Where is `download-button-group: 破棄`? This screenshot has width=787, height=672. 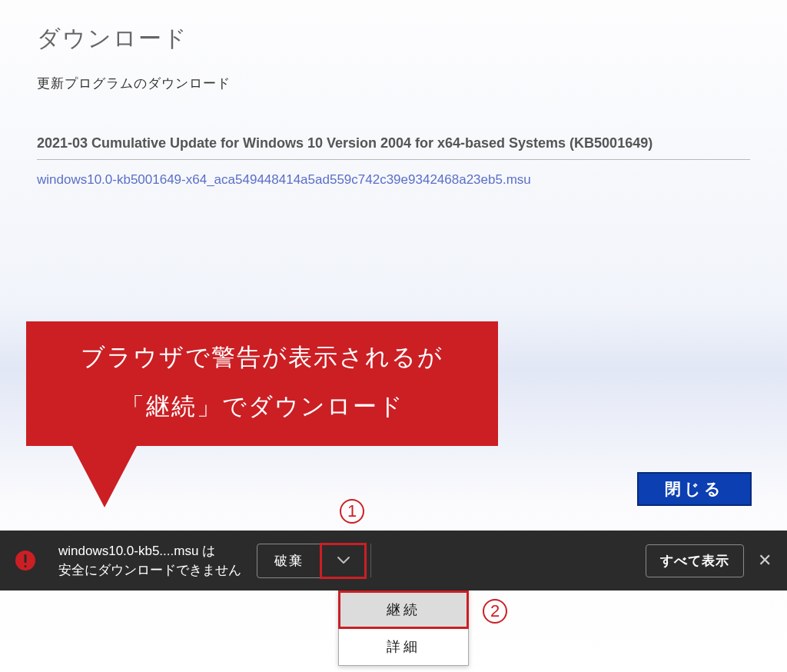
download-button-group: 破棄 is located at coordinates (311, 561).